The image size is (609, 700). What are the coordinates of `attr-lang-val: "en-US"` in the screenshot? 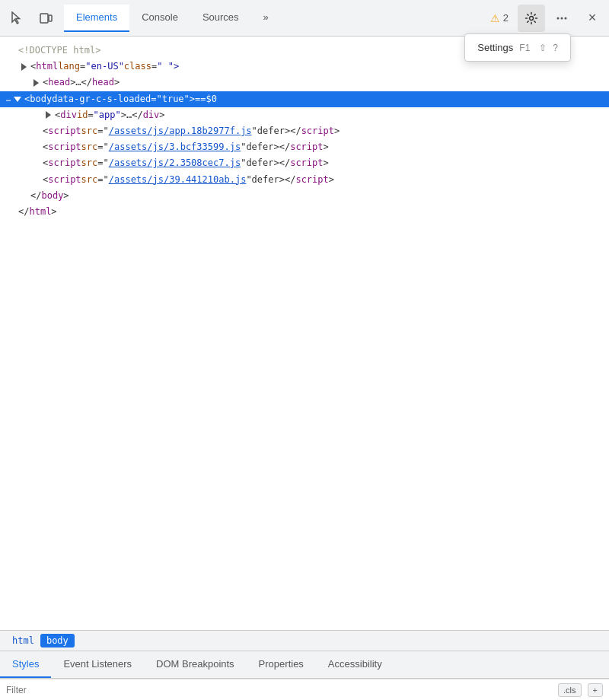 It's located at (105, 67).